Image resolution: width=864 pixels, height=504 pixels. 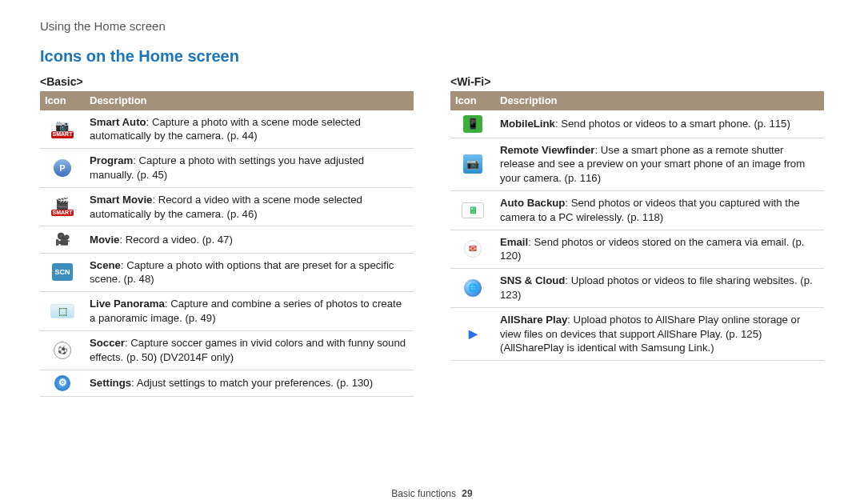 I want to click on table-row: 📷 Remote Viewfinder: Use a smart phone a…, so click(x=637, y=164).